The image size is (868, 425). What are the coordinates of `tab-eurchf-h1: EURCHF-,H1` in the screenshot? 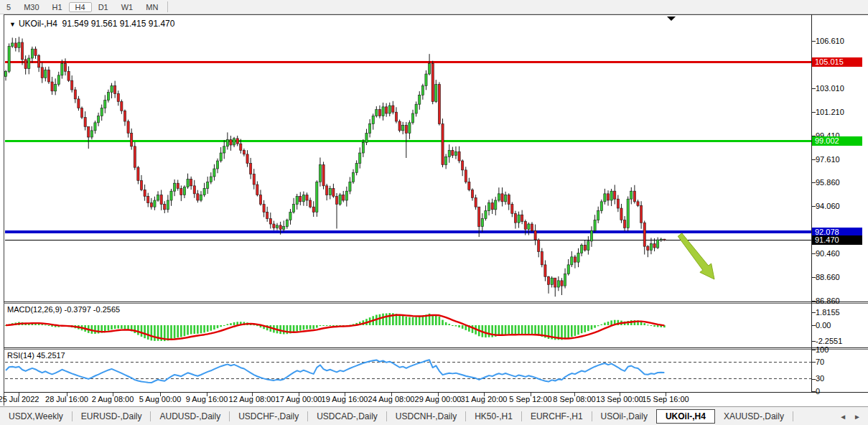 It's located at (557, 416).